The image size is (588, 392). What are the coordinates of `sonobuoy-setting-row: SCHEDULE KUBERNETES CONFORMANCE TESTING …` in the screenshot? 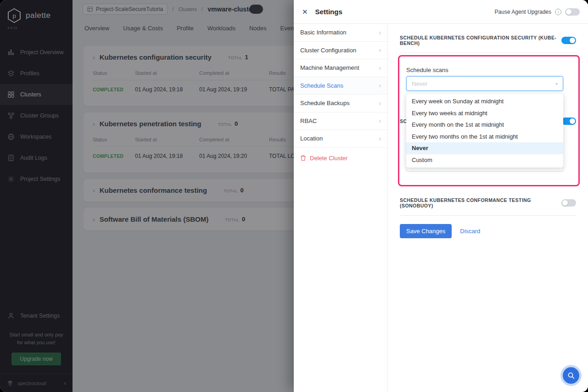 It's located at (488, 207).